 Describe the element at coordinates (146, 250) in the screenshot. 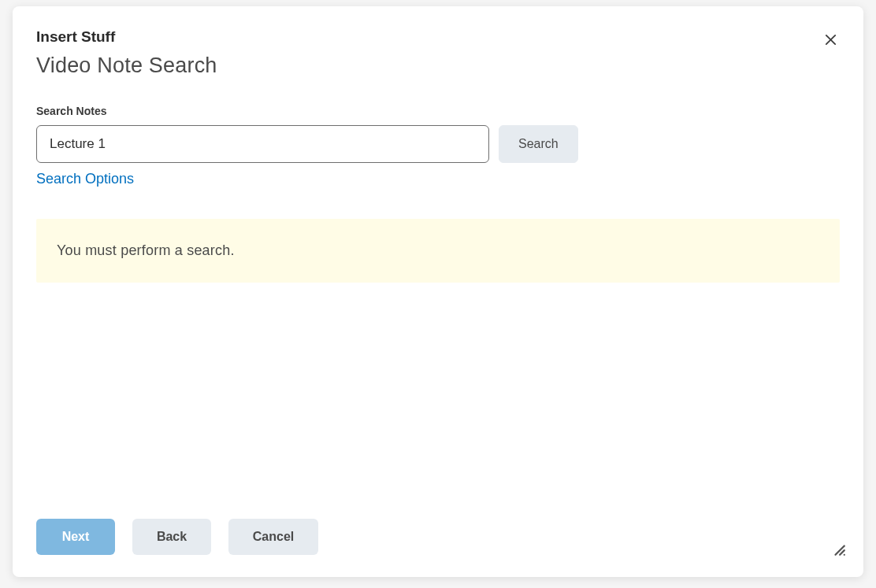

I see `info-banner-message: You must perform a search.` at that location.